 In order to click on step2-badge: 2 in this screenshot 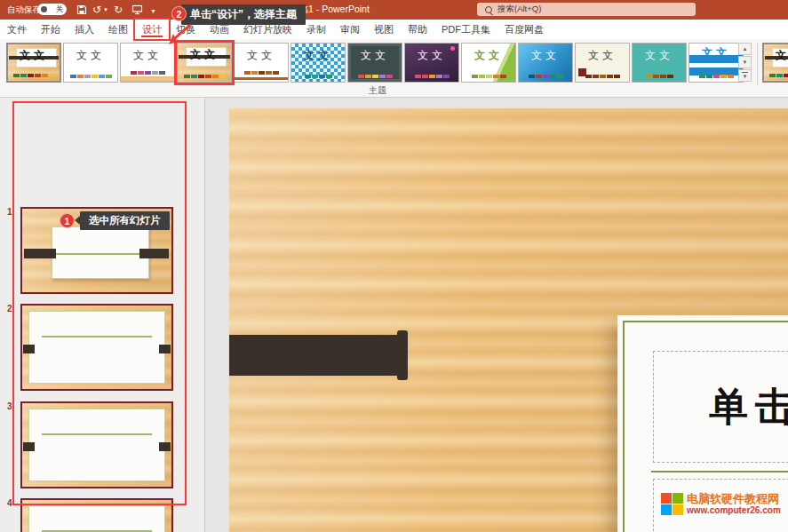, I will do `click(179, 14)`.